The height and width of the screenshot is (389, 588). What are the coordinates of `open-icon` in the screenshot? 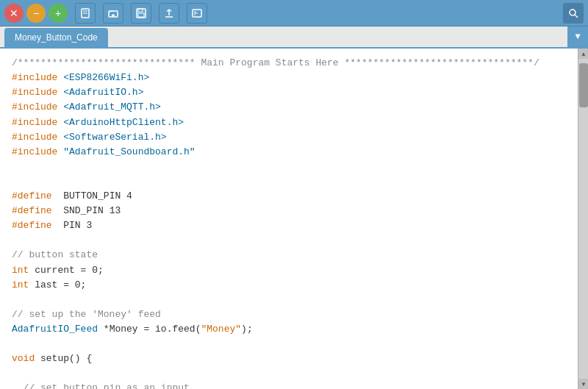 It's located at (113, 13).